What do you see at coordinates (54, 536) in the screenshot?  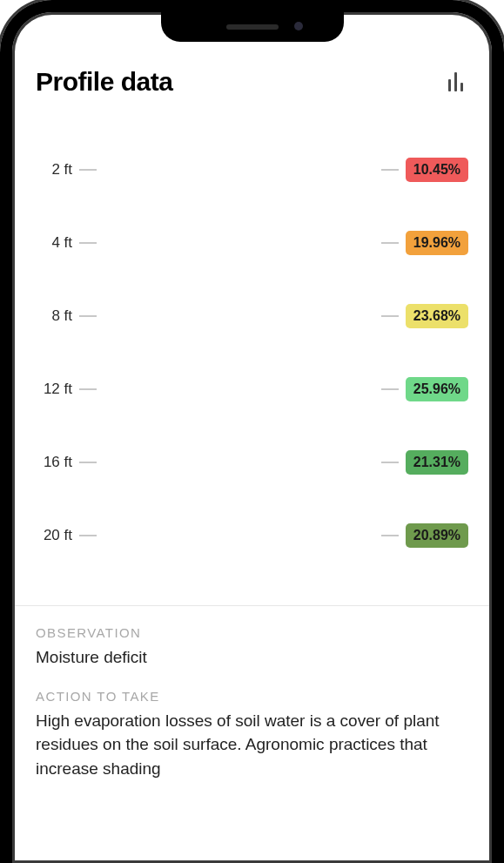 I see `depth-label: 20 ft` at bounding box center [54, 536].